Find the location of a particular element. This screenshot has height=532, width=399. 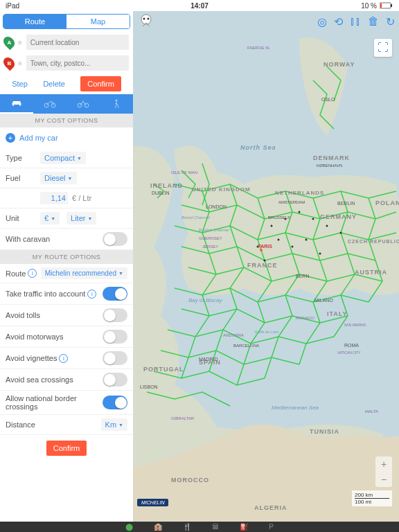

vehicle-walk is located at coordinates (116, 104).